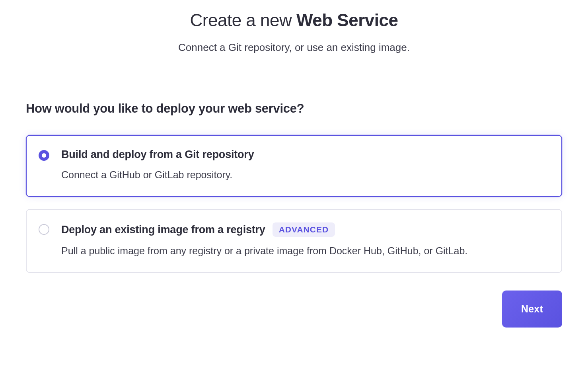  What do you see at coordinates (294, 166) in the screenshot?
I see `option-git-repository: Build and deploy from a Git repository C…` at bounding box center [294, 166].